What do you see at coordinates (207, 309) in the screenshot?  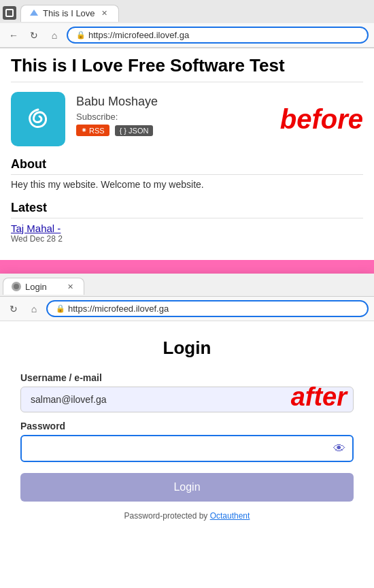 I see `login-address-bar: 🔒 https://microfeed.ilovef.ga` at bounding box center [207, 309].